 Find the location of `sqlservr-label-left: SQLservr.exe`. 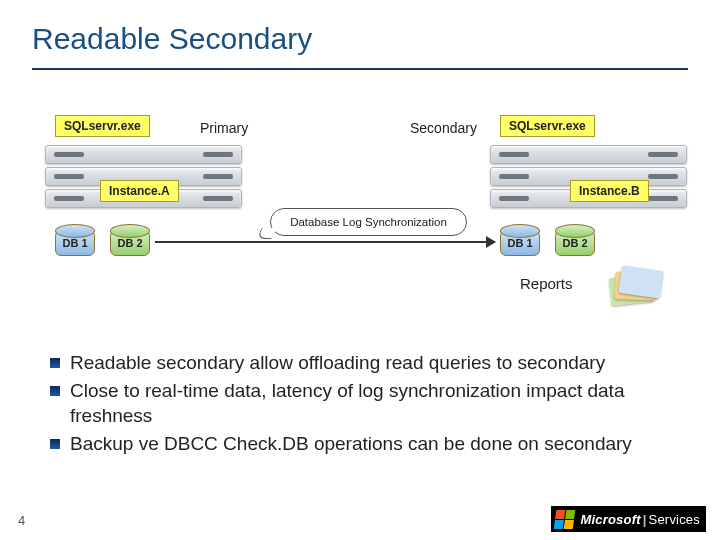

sqlservr-label-left: SQLservr.exe is located at coordinates (102, 126).